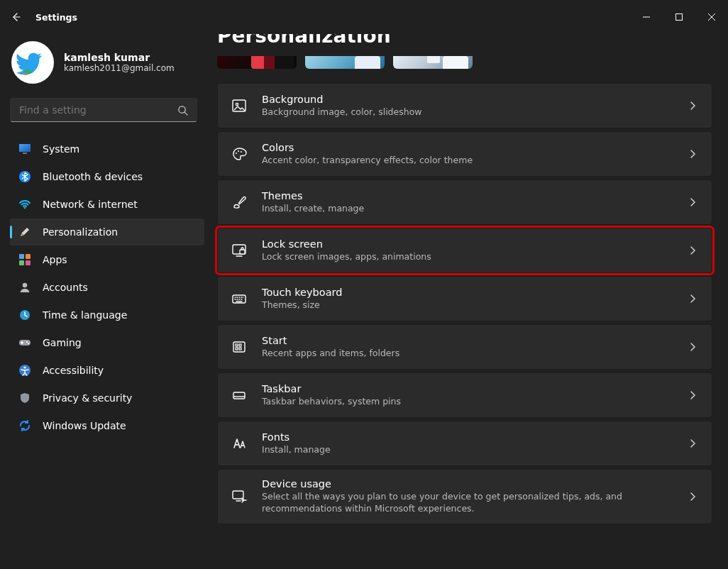 Image resolution: width=728 pixels, height=569 pixels. What do you see at coordinates (16, 17) in the screenshot?
I see `back-button` at bounding box center [16, 17].